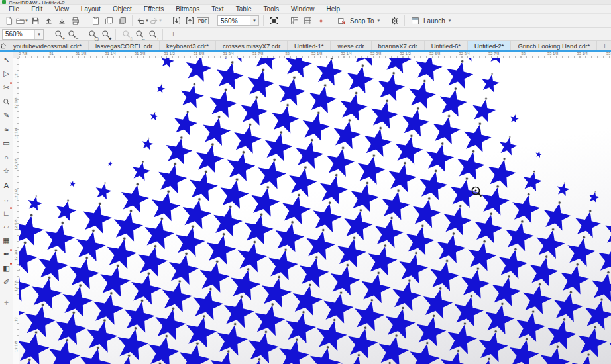 This screenshot has height=364, width=611. What do you see at coordinates (188, 9) in the screenshot?
I see `menu-bitmaps: Bitmaps` at bounding box center [188, 9].